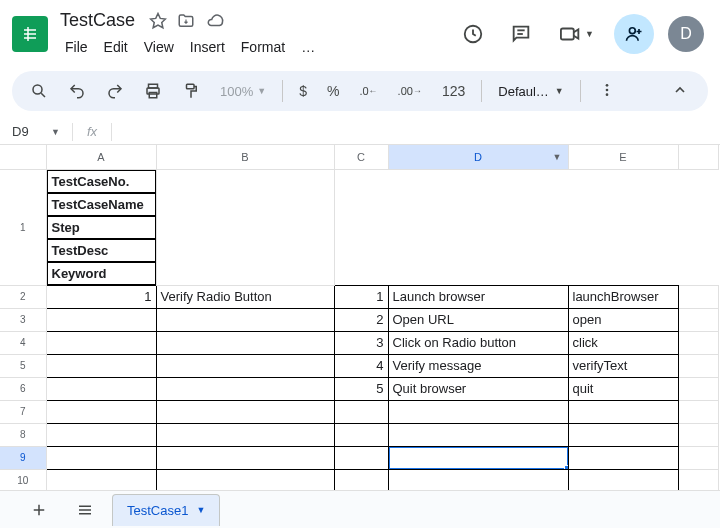 The width and height of the screenshot is (720, 528). I want to click on menu-edit: Edit, so click(116, 47).